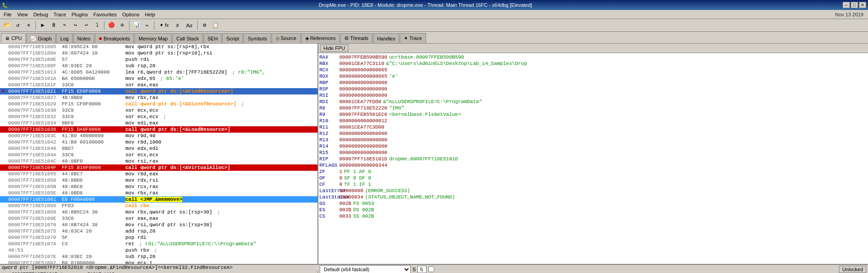  What do you see at coordinates (29, 25) in the screenshot?
I see `toolbar-close: ✕` at bounding box center [29, 25].